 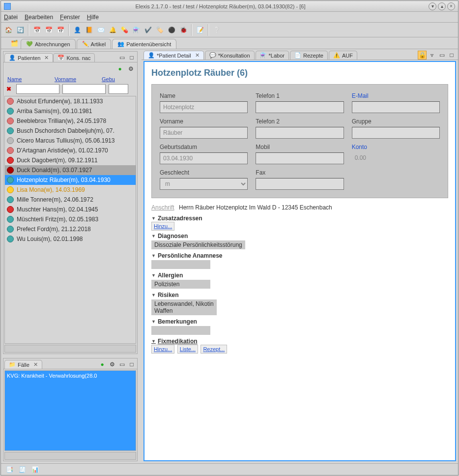 What do you see at coordinates (422, 55) in the screenshot?
I see `lock-icon: 🔒` at bounding box center [422, 55].